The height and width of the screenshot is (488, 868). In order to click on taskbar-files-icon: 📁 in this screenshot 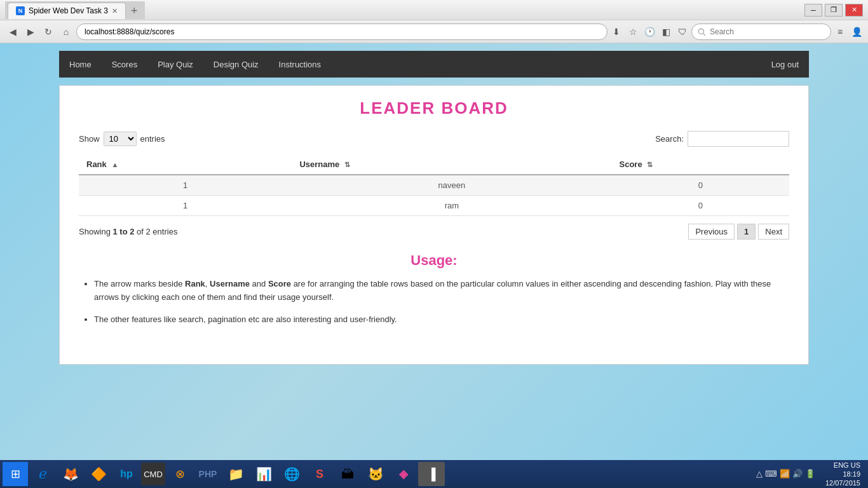, I will do `click(236, 474)`.